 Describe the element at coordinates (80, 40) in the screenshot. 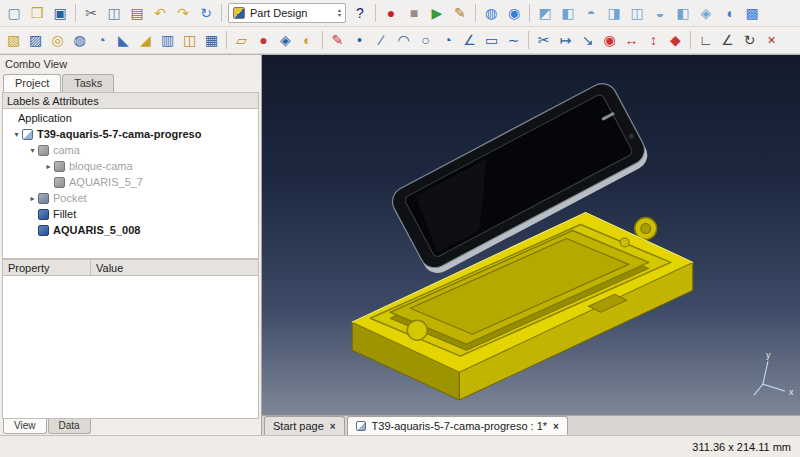

I see `groove-icon: ◍` at that location.